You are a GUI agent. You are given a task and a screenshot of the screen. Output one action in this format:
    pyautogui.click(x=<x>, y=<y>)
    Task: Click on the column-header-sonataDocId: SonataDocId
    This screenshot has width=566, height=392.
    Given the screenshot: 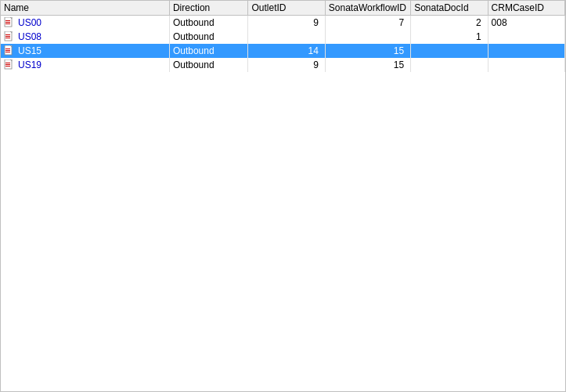 What is the action you would take?
    pyautogui.click(x=449, y=8)
    